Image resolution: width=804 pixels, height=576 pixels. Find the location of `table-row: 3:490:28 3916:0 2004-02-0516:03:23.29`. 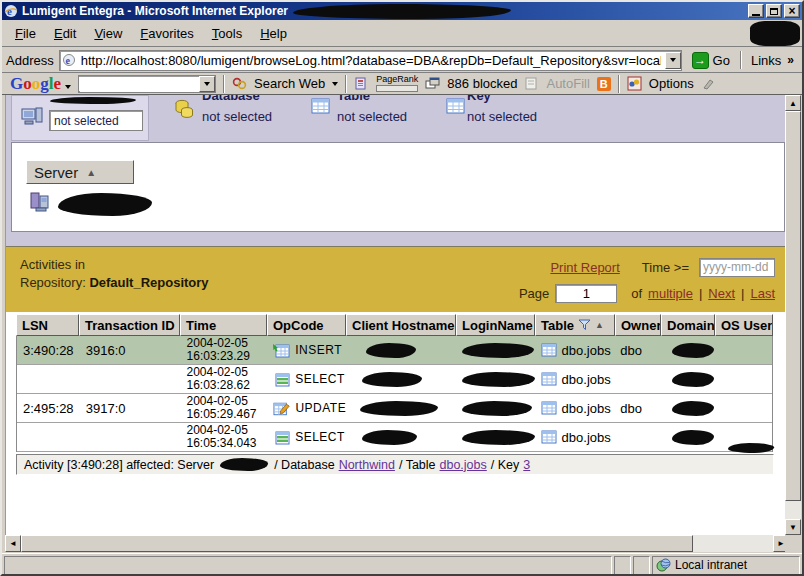

table-row: 3:490:28 3916:0 2004-02-0516:03:23.29 is located at coordinates (394, 350).